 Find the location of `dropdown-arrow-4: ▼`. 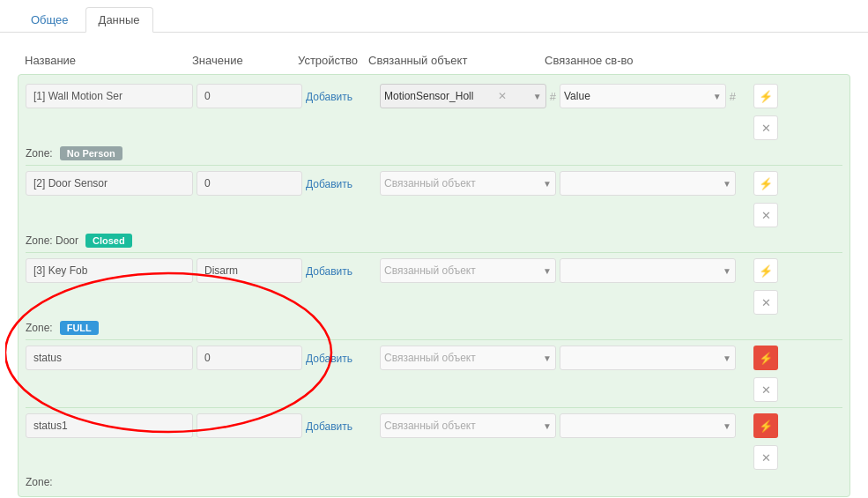

dropdown-arrow-4: ▼ is located at coordinates (547, 358).